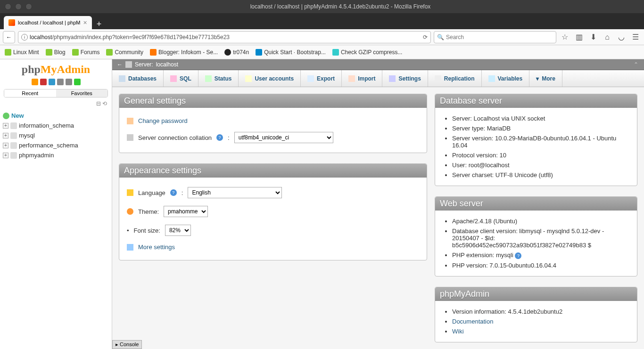 The image size is (644, 349). I want to click on console-toggle: ▸ Console, so click(127, 345).